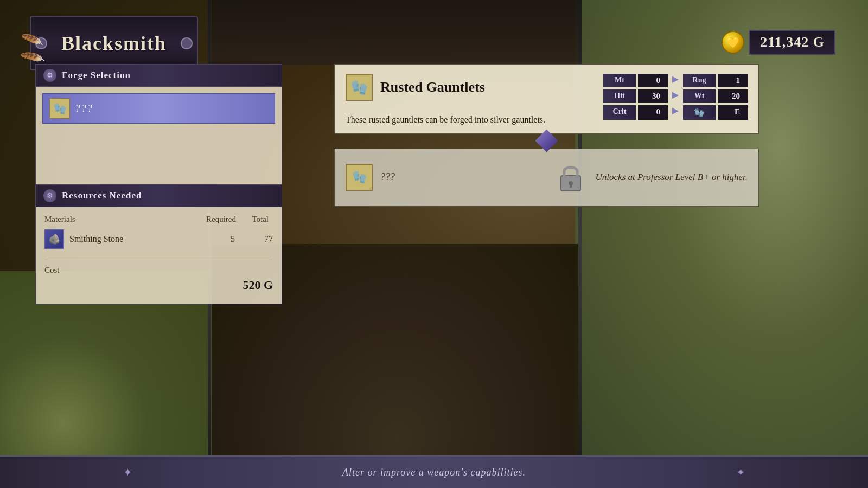 The image size is (868, 488). What do you see at coordinates (778, 42) in the screenshot?
I see `gold-display: 💛 211,342 G` at bounding box center [778, 42].